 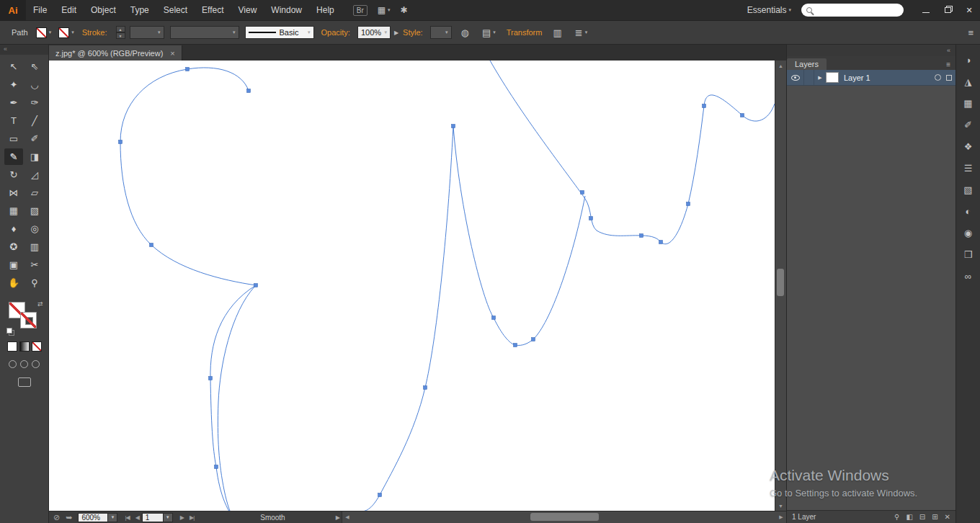 What do you see at coordinates (565, 517) in the screenshot?
I see `horizontal-scroll-thumb` at bounding box center [565, 517].